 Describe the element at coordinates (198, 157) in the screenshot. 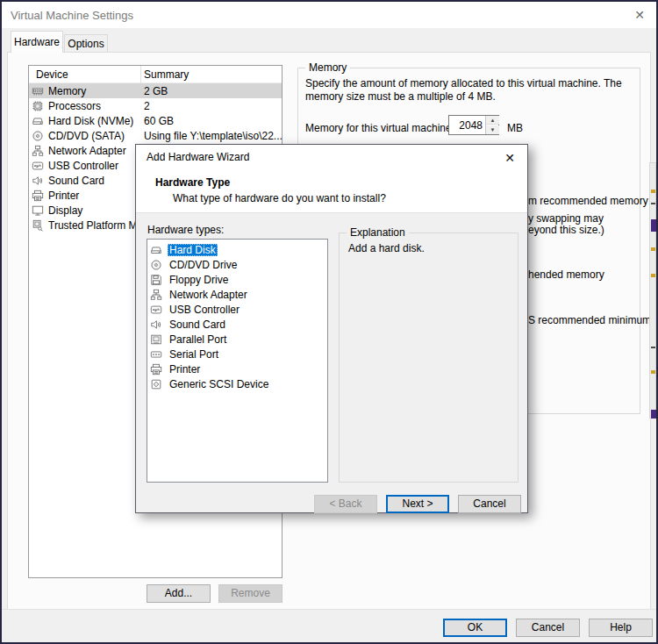

I see `wizard-title: Add Hardware Wizard` at that location.